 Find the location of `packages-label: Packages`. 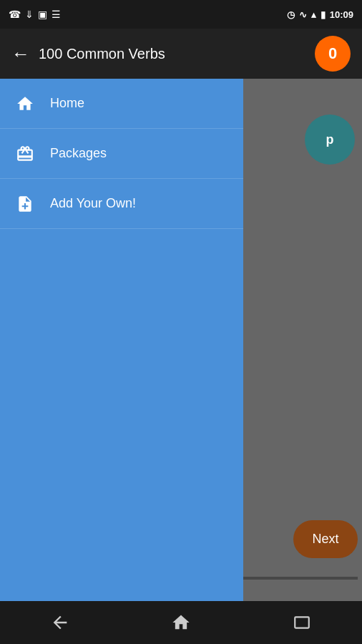

packages-label: Packages is located at coordinates (79, 153).